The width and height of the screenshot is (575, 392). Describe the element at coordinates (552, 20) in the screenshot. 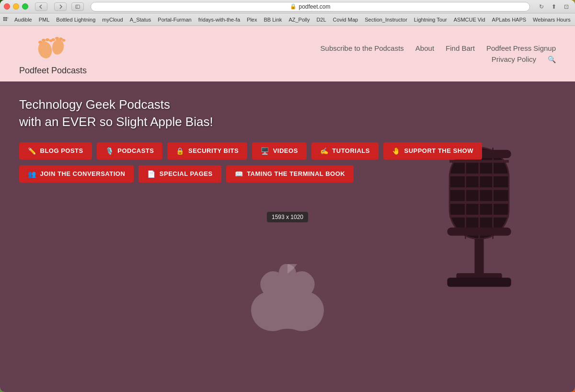

I see `bookmark-webinars-hours: Webinars Hours` at that location.